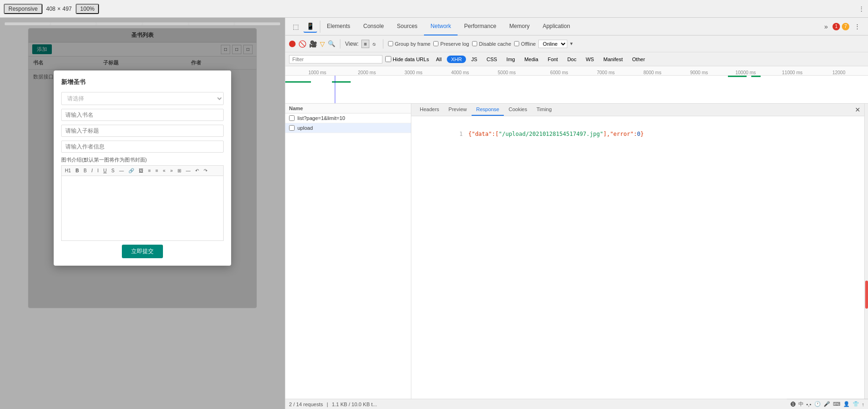 This screenshot has width=868, height=409. I want to click on scrollbar-thumb, so click(867, 295).